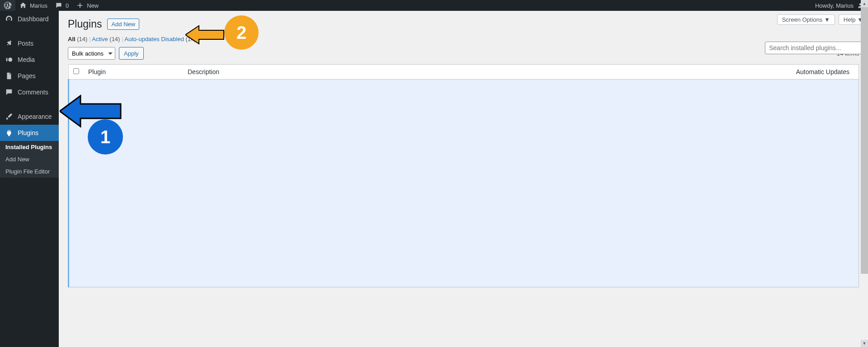 The image size is (868, 347). What do you see at coordinates (29, 179) in the screenshot?
I see `admin-sidebar: Dashboard Posts Media Pages Comments App…` at bounding box center [29, 179].